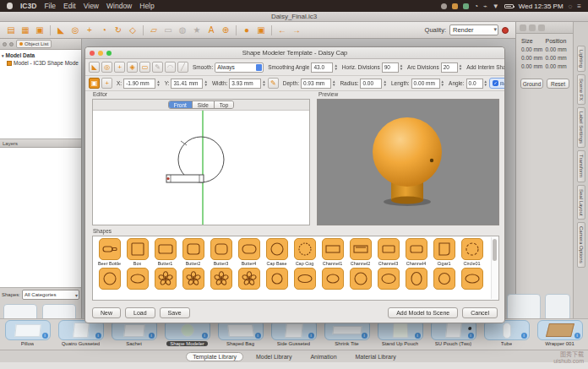  Describe the element at coordinates (171, 68) in the screenshot. I see `arc-icon: ◠` at that location.